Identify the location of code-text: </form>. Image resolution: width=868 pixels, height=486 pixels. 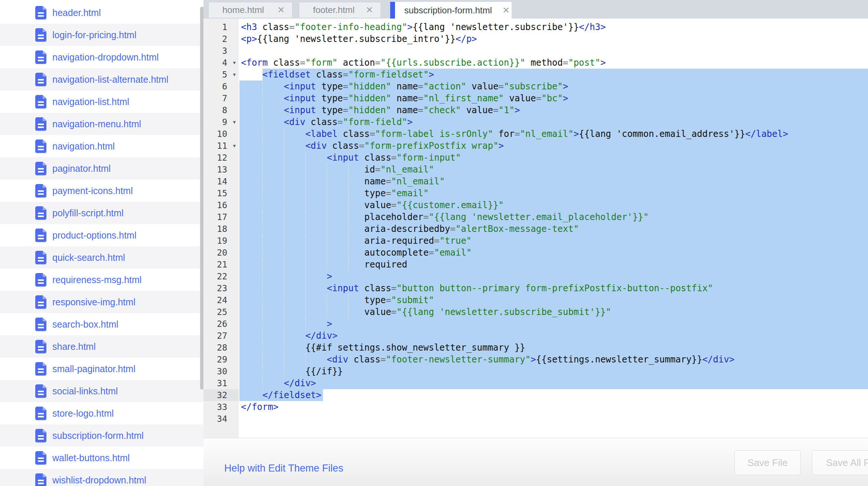
(260, 407).